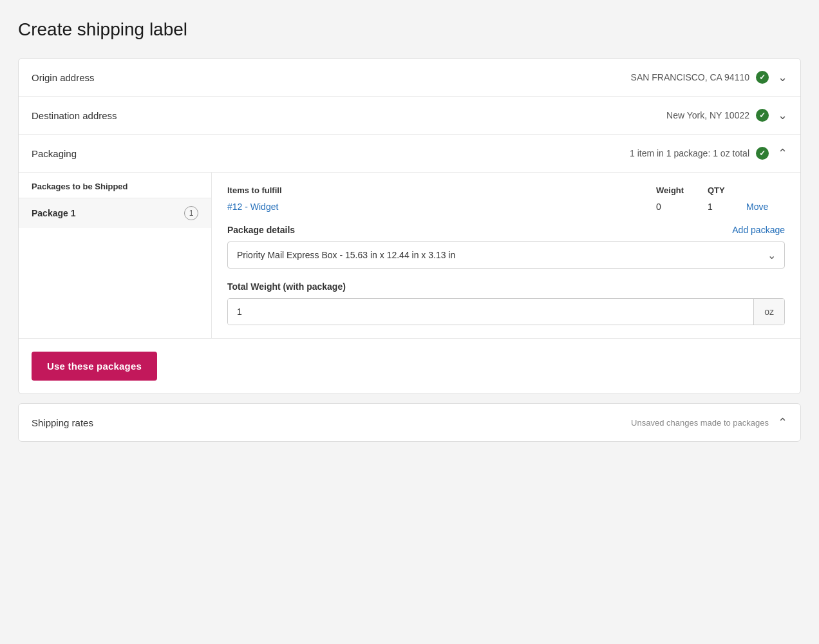 This screenshot has width=819, height=644. Describe the element at coordinates (762, 77) in the screenshot. I see `origin-check-icon` at that location.